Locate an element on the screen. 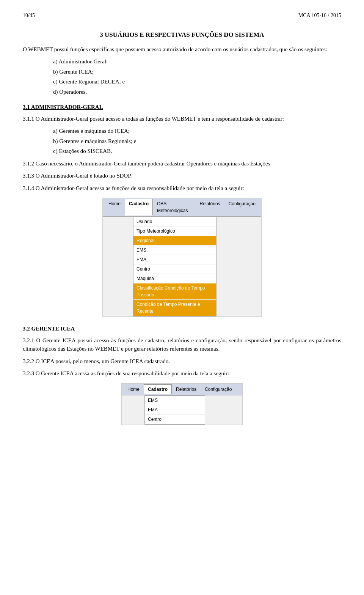 This screenshot has height=595, width=364. subsection-32-title: 3.2 GERENTE ICEA is located at coordinates (182, 329).